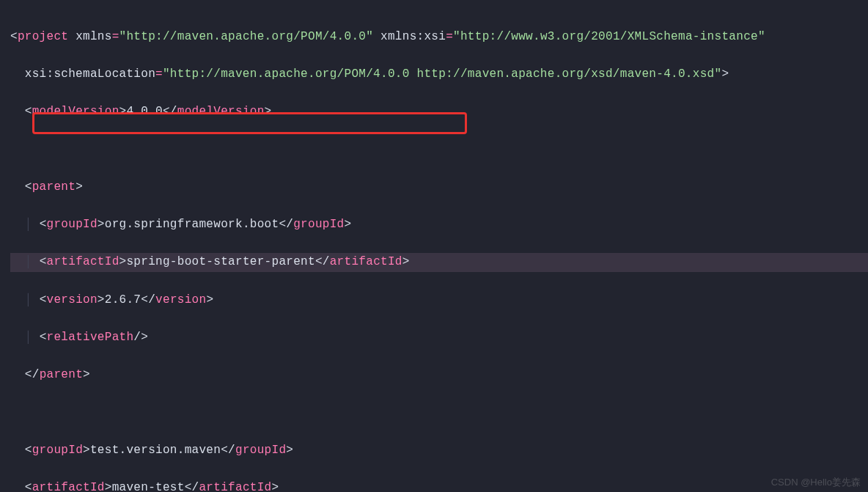  What do you see at coordinates (439, 112) in the screenshot?
I see `code-line: <modelVersion>4.0.0</modelVersion>` at bounding box center [439, 112].